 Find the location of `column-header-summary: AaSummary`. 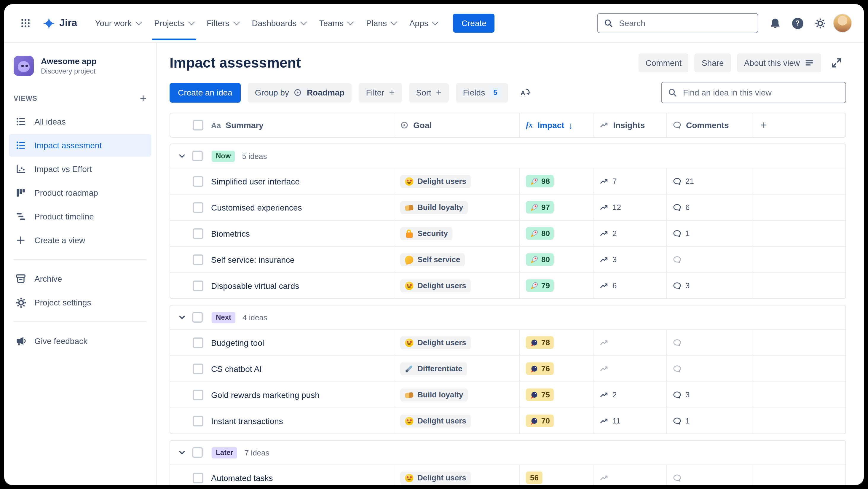

column-header-summary: AaSummary is located at coordinates (303, 125).